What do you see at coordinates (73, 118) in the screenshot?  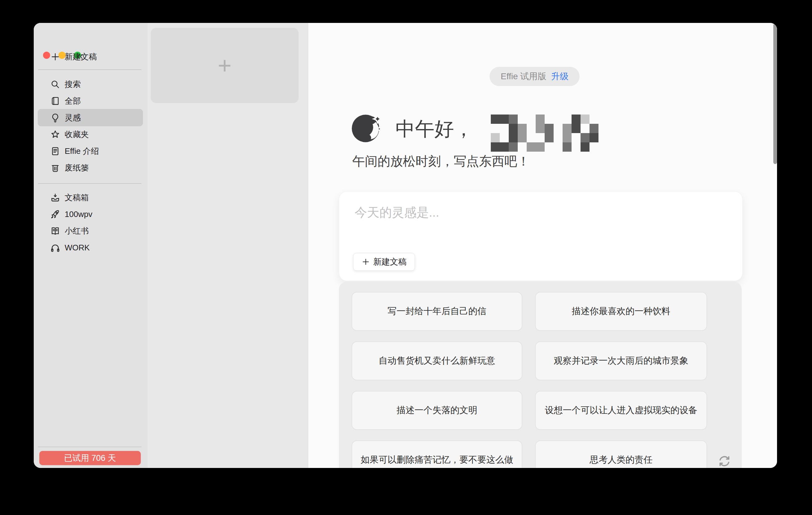 I see `sidebar-item-label: 灵感` at bounding box center [73, 118].